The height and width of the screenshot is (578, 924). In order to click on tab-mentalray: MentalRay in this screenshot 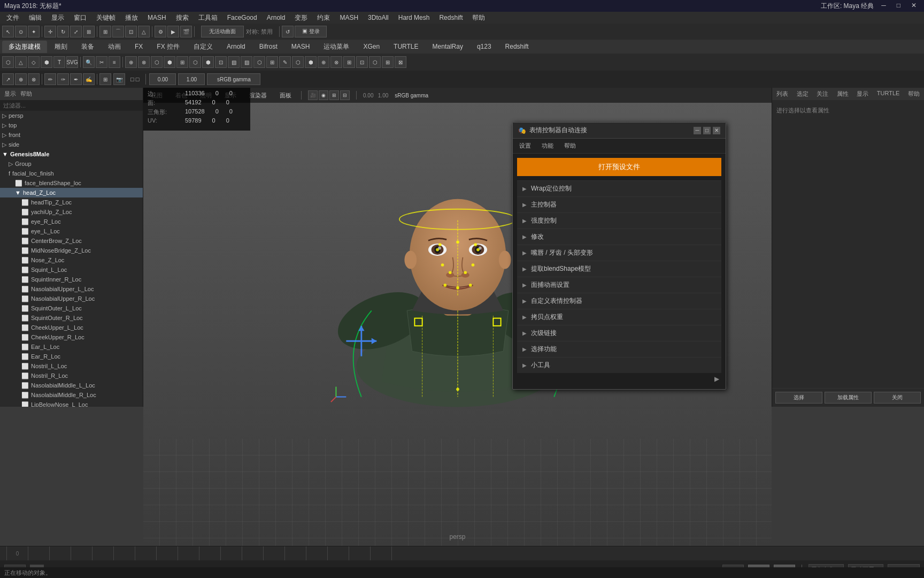, I will do `click(448, 47)`.